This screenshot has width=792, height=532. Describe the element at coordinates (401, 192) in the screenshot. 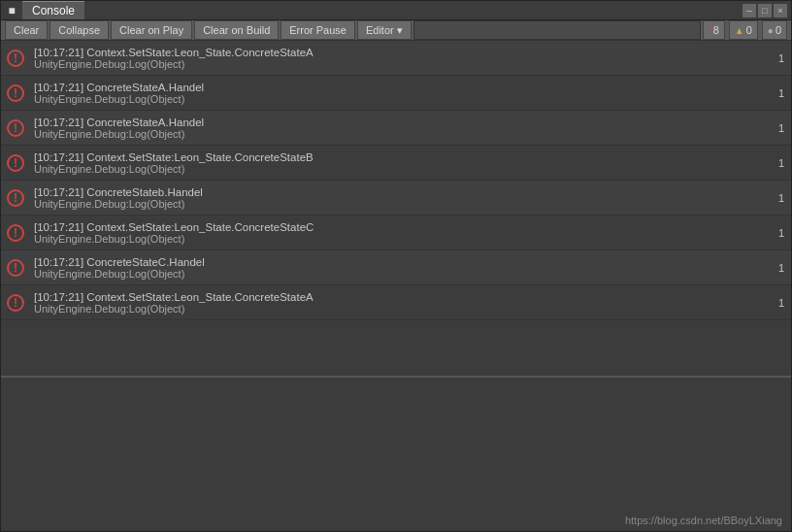

I see `log-line1: [10:17:21] ConcreteStateb.Handel` at that location.